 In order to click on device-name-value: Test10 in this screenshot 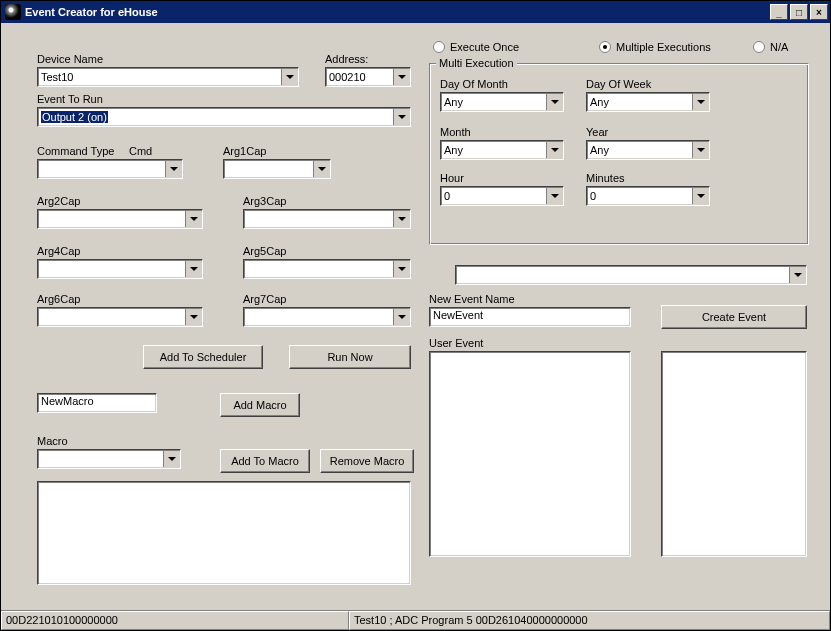, I will do `click(161, 77)`.